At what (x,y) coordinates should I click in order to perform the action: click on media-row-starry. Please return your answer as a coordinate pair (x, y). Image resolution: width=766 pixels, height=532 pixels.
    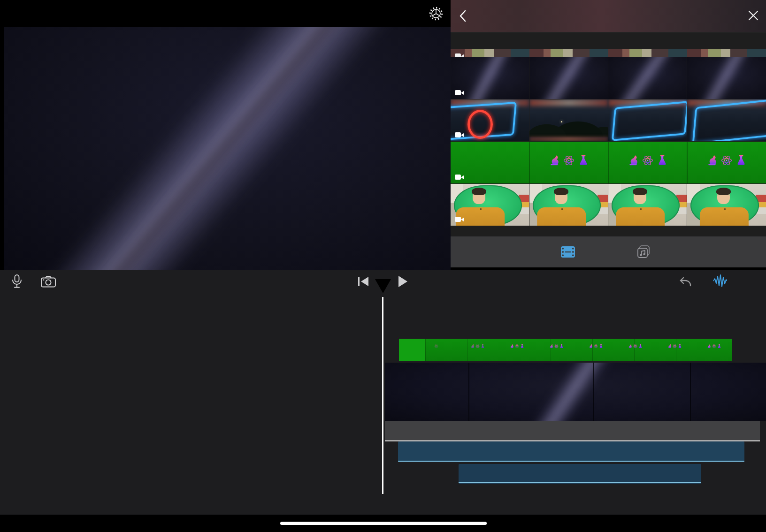
    Looking at the image, I should click on (608, 78).